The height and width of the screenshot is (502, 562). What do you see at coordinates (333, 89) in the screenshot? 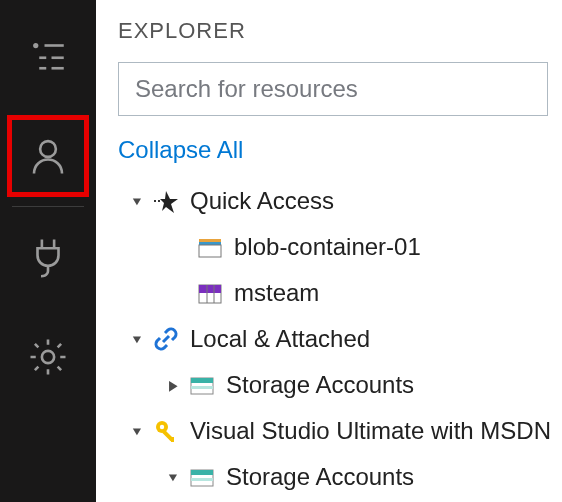
I see `search-input` at bounding box center [333, 89].